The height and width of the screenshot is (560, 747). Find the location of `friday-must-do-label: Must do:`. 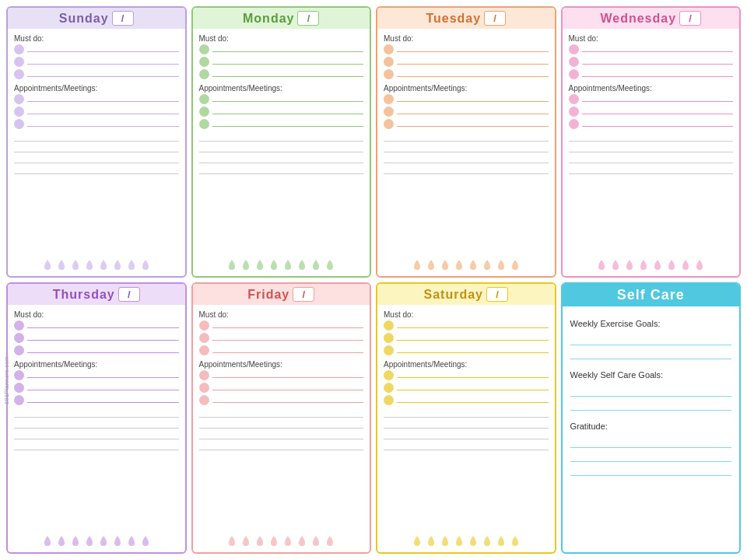

friday-must-do-label: Must do: is located at coordinates (282, 314).